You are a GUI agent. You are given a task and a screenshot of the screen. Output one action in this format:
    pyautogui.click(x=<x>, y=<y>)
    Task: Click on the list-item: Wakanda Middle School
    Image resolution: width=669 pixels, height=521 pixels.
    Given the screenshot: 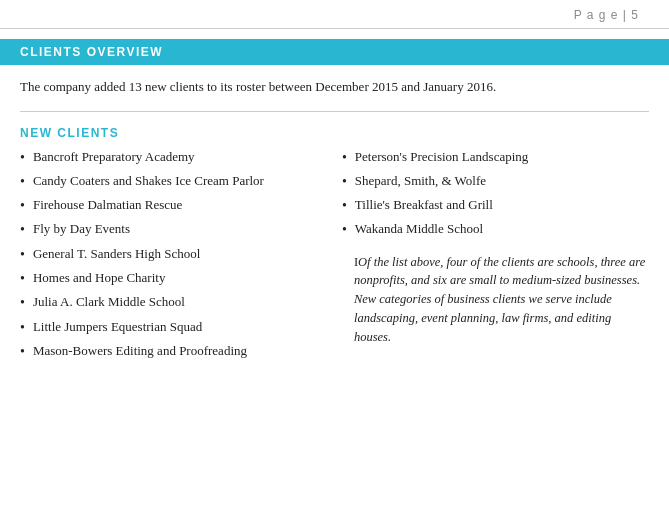 What is the action you would take?
    pyautogui.click(x=496, y=230)
    